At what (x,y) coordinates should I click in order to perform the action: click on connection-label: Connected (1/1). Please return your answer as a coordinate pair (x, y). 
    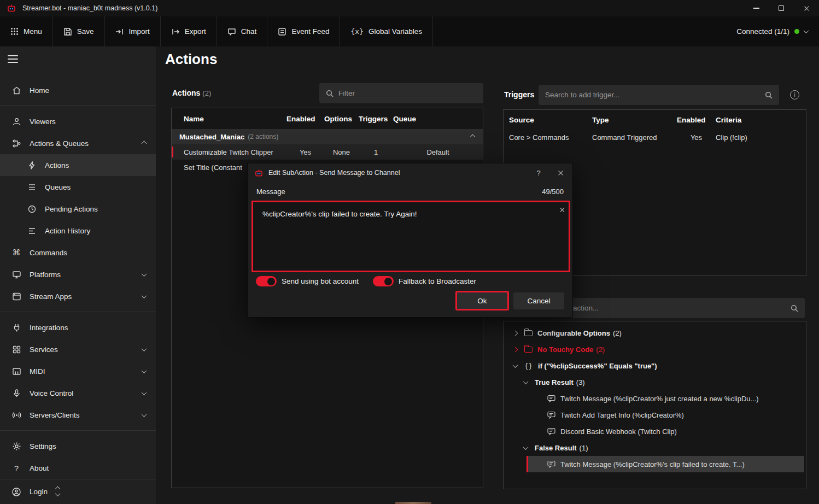
    Looking at the image, I should click on (763, 32).